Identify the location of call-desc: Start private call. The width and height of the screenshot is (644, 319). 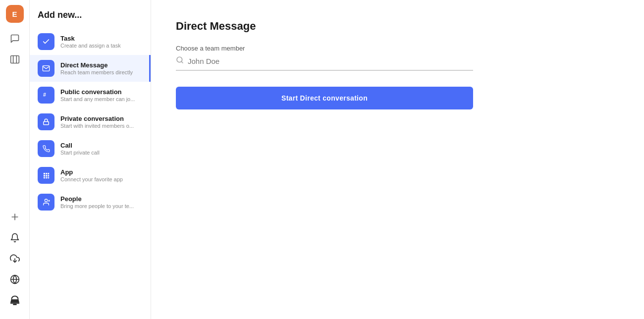
(80, 153).